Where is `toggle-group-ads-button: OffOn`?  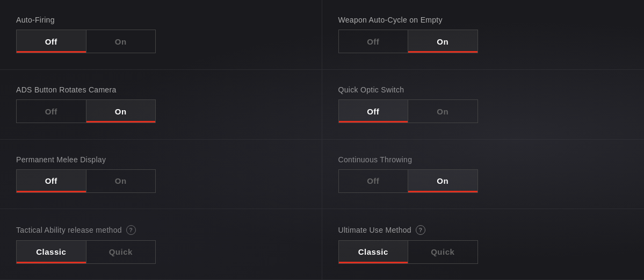
toggle-group-ads-button: OffOn is located at coordinates (86, 111).